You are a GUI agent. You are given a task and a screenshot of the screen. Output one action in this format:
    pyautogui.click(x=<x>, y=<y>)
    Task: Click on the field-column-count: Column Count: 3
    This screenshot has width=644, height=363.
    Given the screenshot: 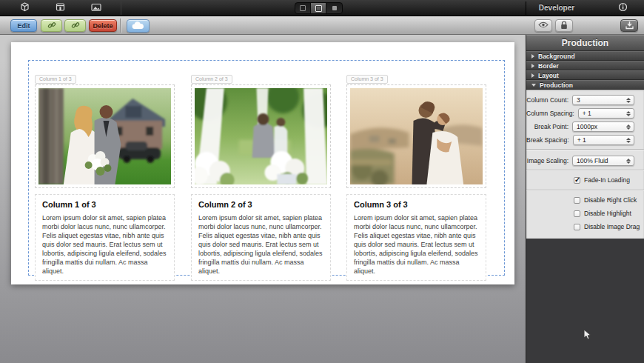 What is the action you would take?
    pyautogui.click(x=585, y=100)
    